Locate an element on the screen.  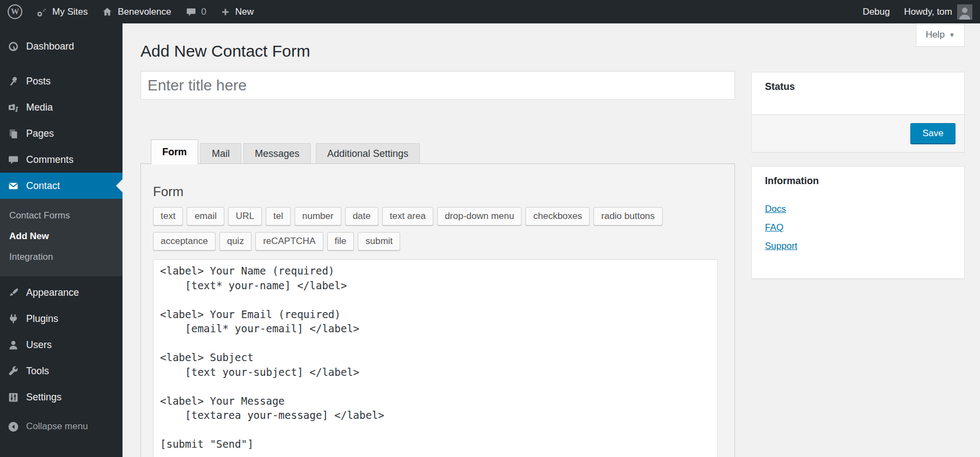
user-avatar is located at coordinates (965, 12).